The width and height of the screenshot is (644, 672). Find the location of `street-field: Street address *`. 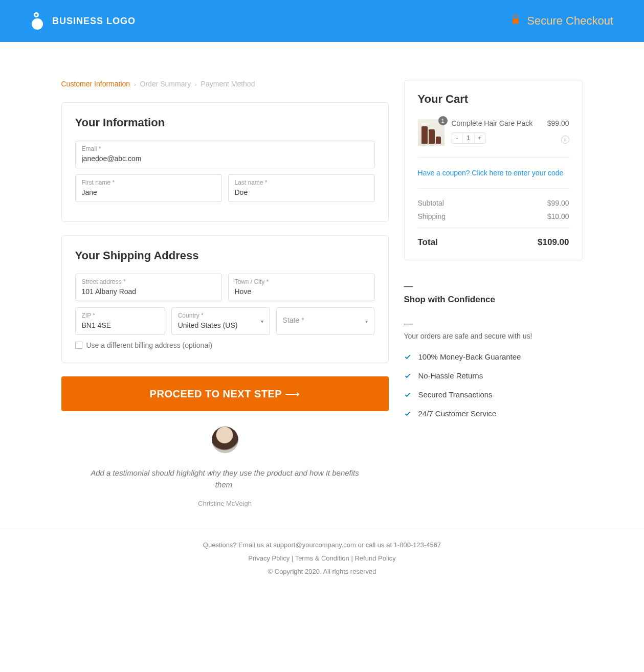

street-field: Street address * is located at coordinates (148, 287).